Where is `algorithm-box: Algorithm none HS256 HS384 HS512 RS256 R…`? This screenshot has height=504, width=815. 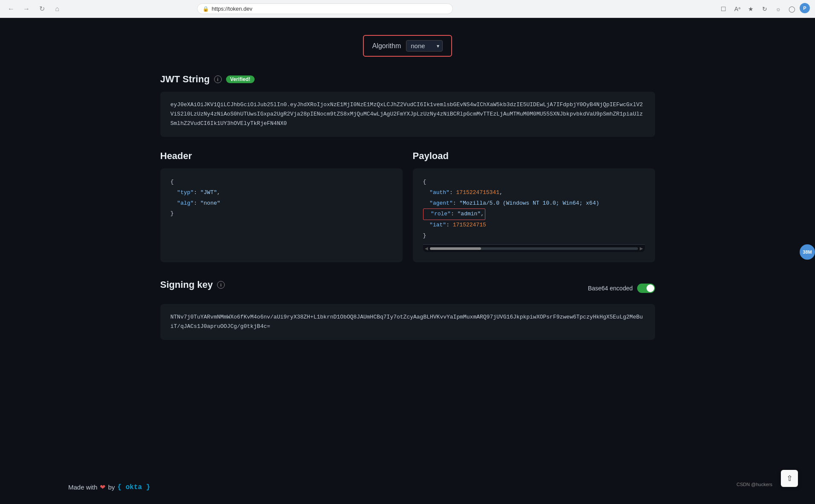 algorithm-box: Algorithm none HS256 HS384 HS512 RS256 R… is located at coordinates (408, 46).